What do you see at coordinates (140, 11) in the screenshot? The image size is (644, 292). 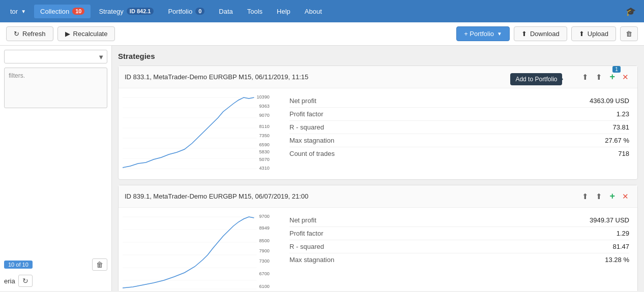 I see `nav-badge-strategy: ID 842.1` at bounding box center [140, 11].